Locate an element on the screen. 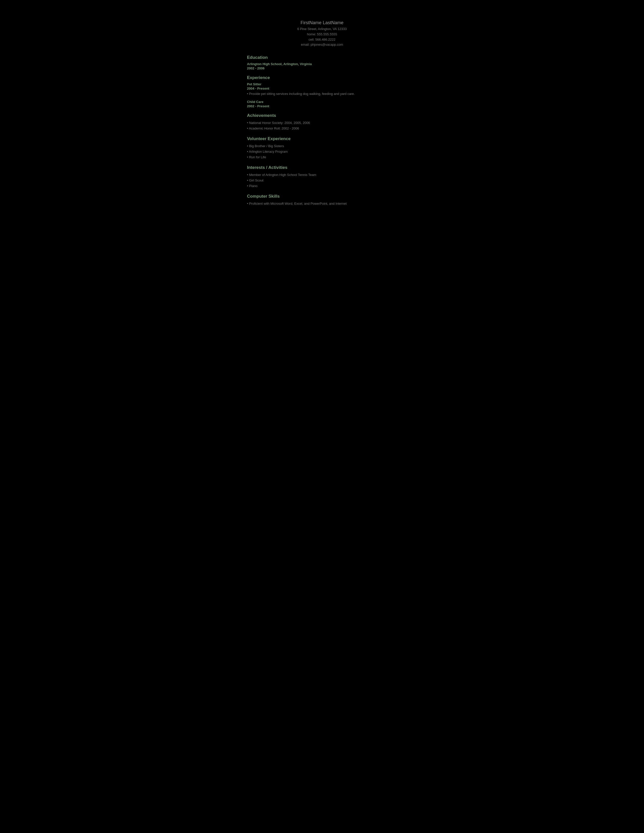 This screenshot has width=644, height=833. computer-skills-title: Computer Skills is located at coordinates (322, 196).